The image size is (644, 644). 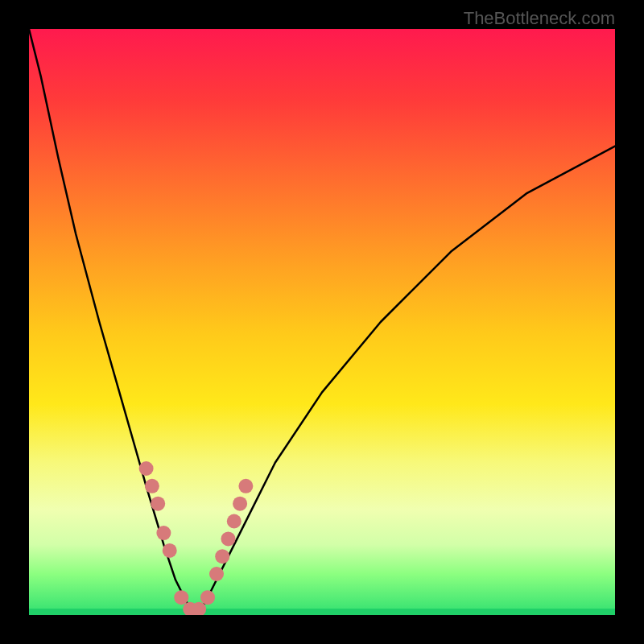 What do you see at coordinates (539, 19) in the screenshot?
I see `watermark-text: TheBottleneck.com` at bounding box center [539, 19].